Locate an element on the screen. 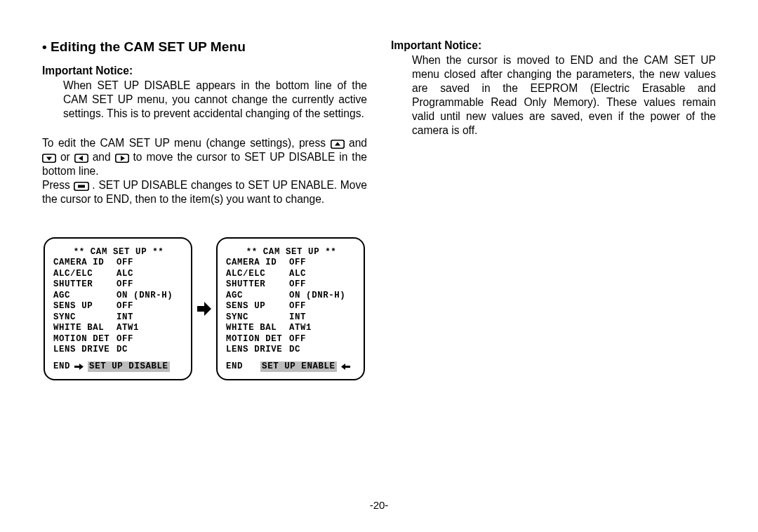 Image resolution: width=758 pixels, height=532 pixels. arrow-left-key-icon is located at coordinates (81, 159).